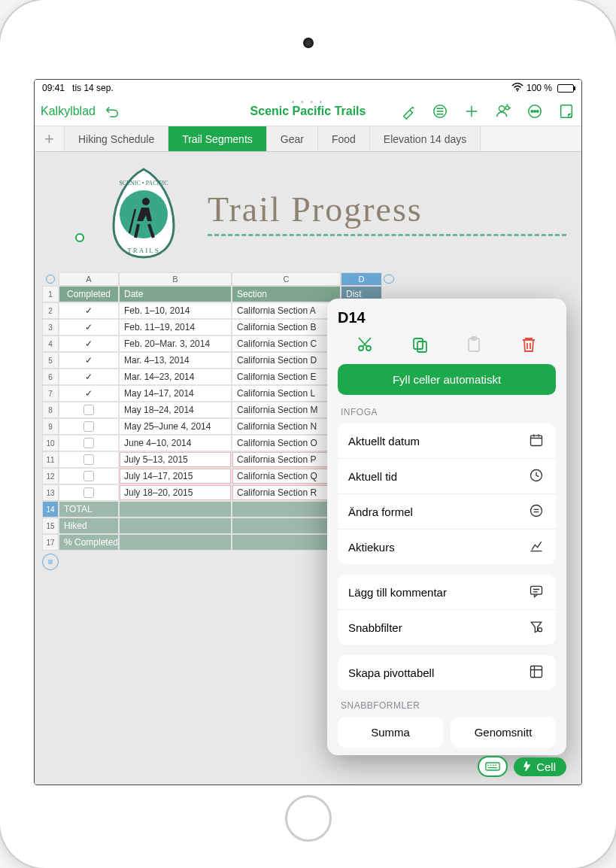  What do you see at coordinates (286, 344) in the screenshot?
I see `cell-section: California Section C` at bounding box center [286, 344].